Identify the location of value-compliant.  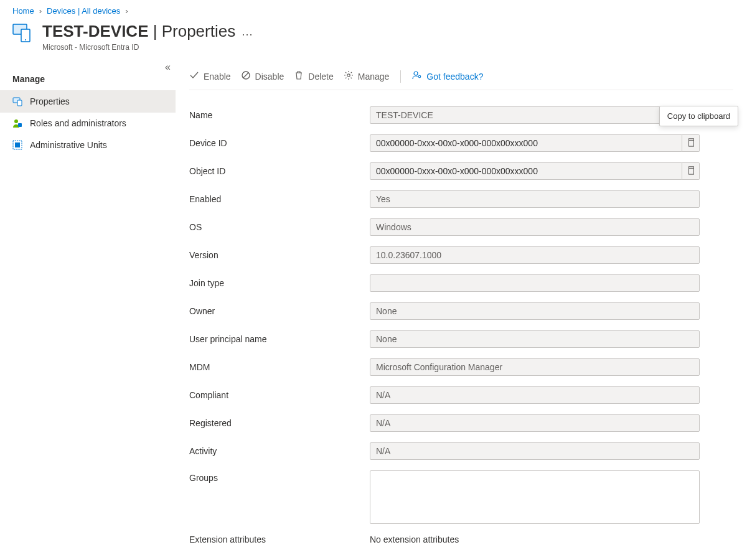
(535, 395).